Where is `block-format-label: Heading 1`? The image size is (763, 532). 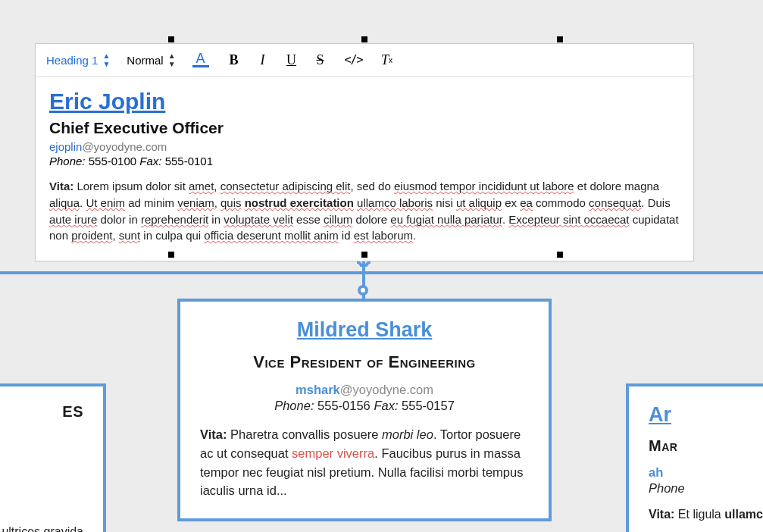 block-format-label: Heading 1 is located at coordinates (72, 61).